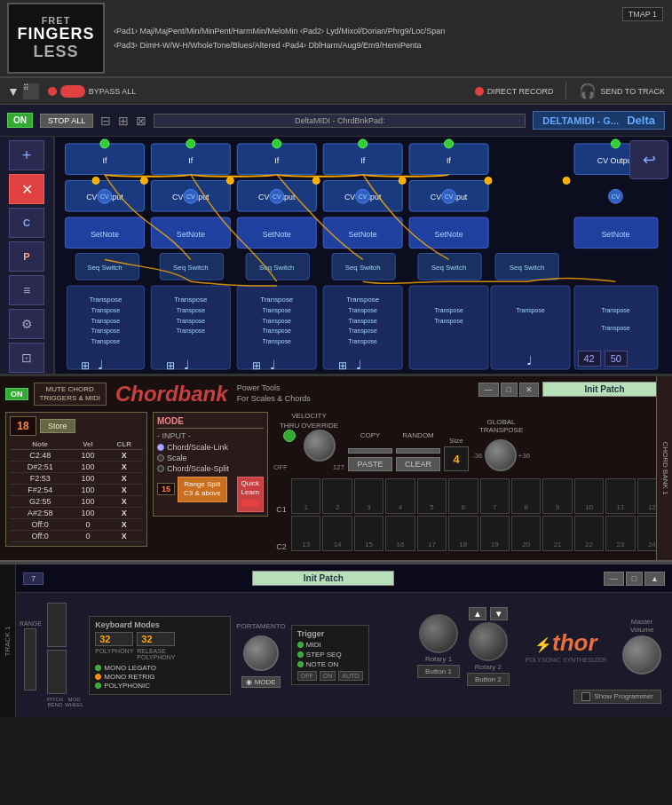  I want to click on pad-5: 5, so click(431, 496).